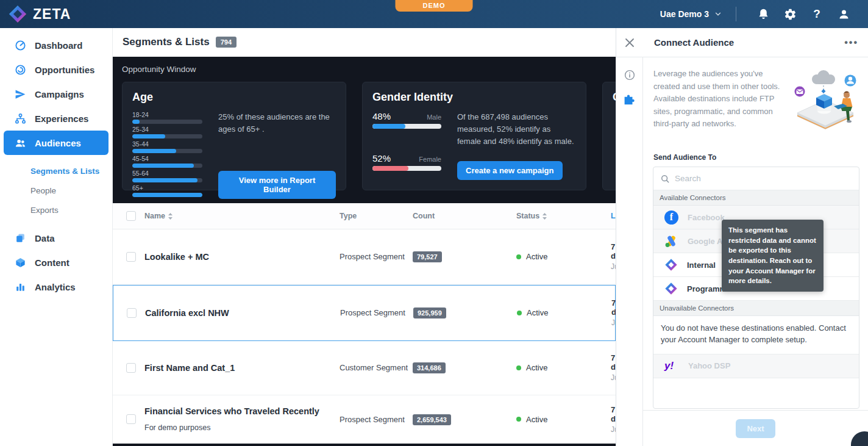 This screenshot has height=446, width=868. Describe the element at coordinates (56, 118) in the screenshot. I see `sidebar-item-experiences: Experiences` at that location.